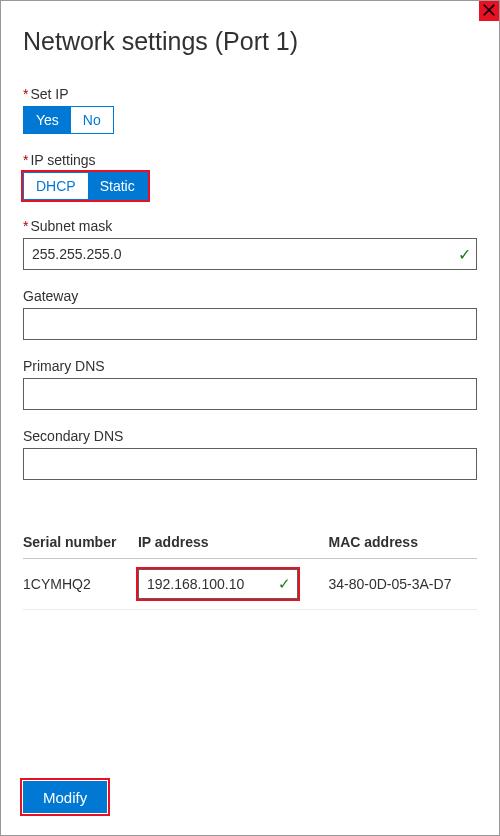  I want to click on cell-mac-address: 34-80-0D-05-3A-D7, so click(402, 584).